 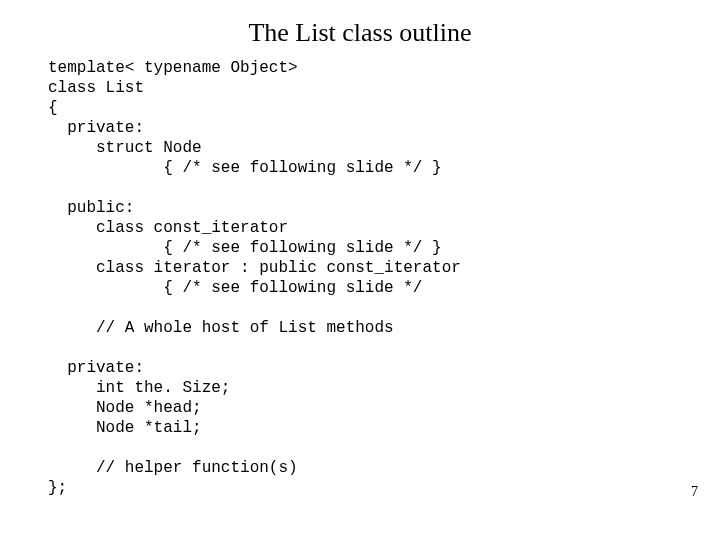 I want to click on code-line: {, so click(x=53, y=108).